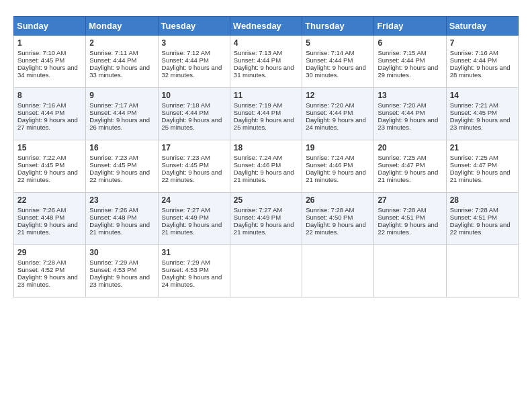 The width and height of the screenshot is (532, 411). Describe the element at coordinates (48, 124) in the screenshot. I see `daylight-label: Daylight: 9 hours and 27 minutes.` at that location.